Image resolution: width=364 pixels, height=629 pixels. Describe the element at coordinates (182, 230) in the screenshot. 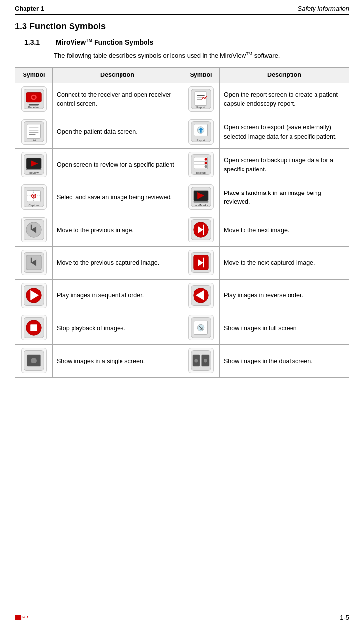

I see `table-row: Move to the previous image. Move to the …` at that location.